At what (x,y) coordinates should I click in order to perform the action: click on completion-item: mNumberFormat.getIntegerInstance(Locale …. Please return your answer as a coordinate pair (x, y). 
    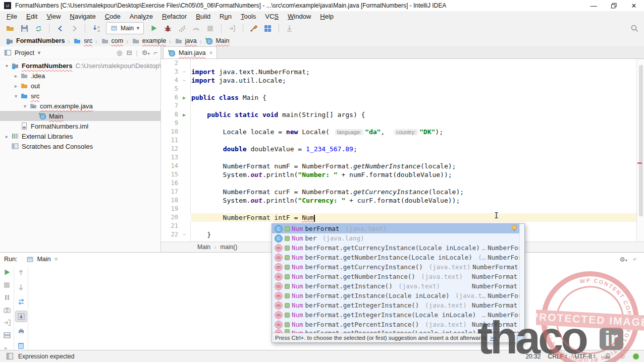
    Looking at the image, I should click on (396, 315).